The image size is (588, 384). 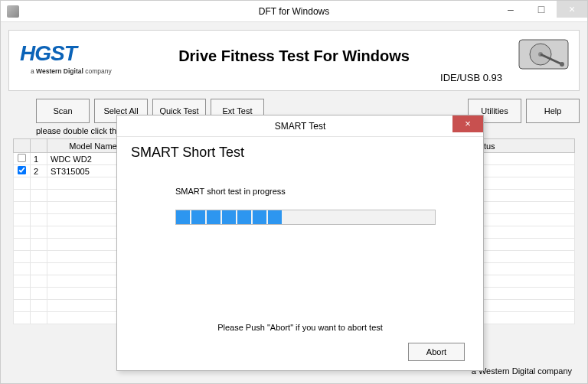 What do you see at coordinates (39, 171) in the screenshot?
I see `row-num: 2` at bounding box center [39, 171].